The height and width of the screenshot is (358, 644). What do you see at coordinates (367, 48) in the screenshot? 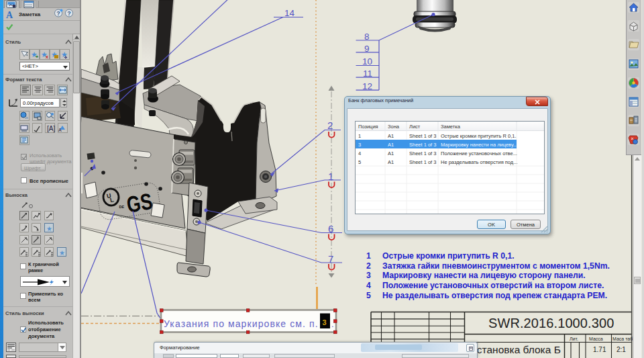
I see `svg-text: 9` at bounding box center [367, 48].